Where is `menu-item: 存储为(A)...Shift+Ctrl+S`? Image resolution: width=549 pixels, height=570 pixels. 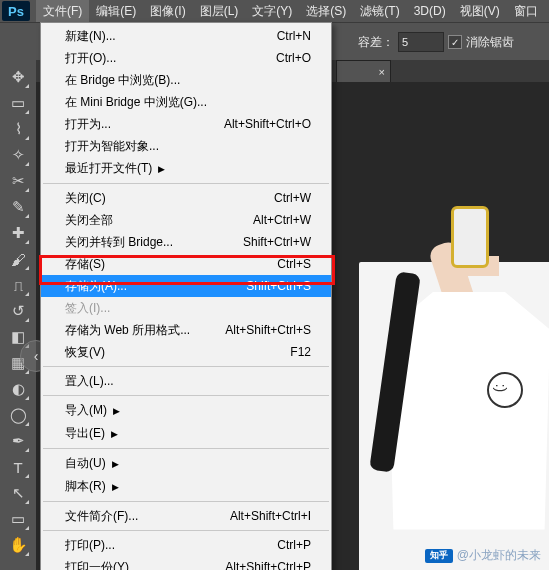
menu-item: 存储为(A)...Shift+Ctrl+S is located at coordinates (186, 286).